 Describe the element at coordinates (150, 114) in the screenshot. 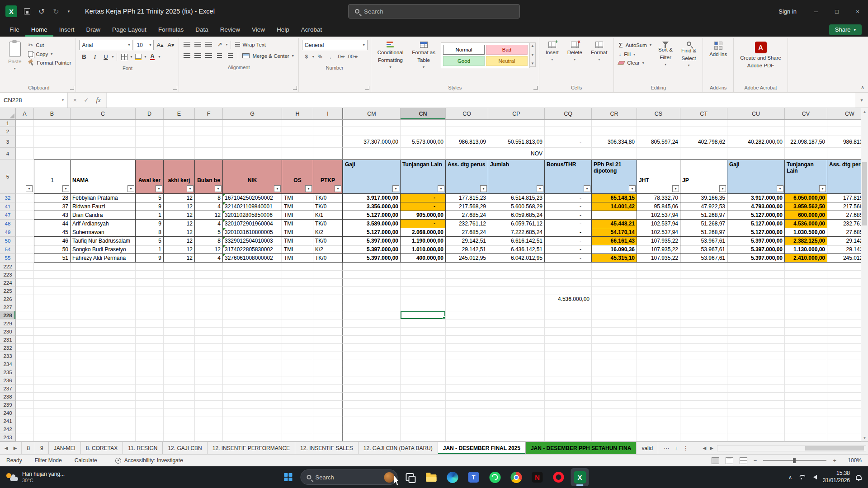

I see `column-header-D: D` at that location.